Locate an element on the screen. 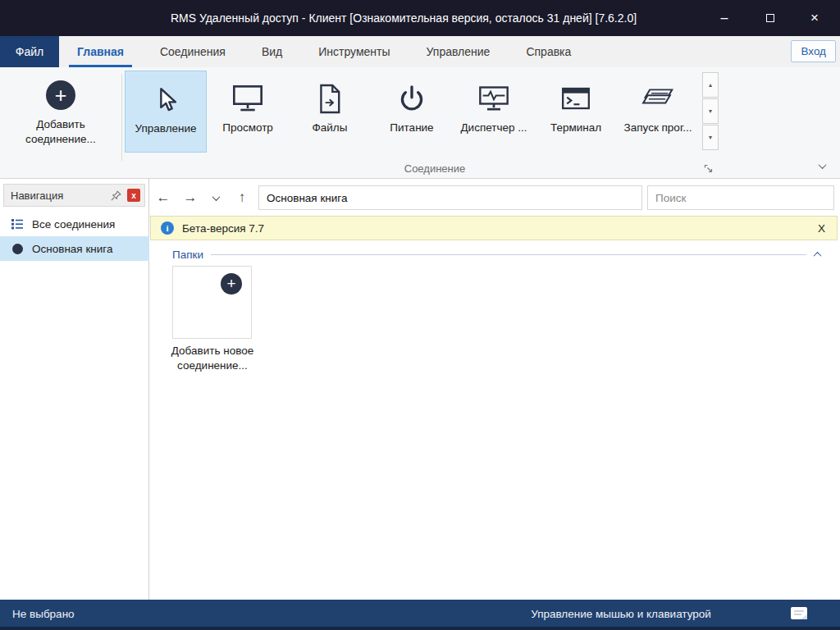  notification-close-button: X is located at coordinates (822, 228).